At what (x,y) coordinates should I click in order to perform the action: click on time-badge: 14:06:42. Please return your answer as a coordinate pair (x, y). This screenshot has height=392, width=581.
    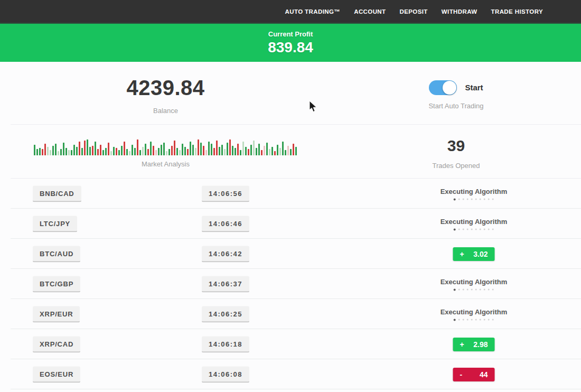
    Looking at the image, I should click on (226, 254).